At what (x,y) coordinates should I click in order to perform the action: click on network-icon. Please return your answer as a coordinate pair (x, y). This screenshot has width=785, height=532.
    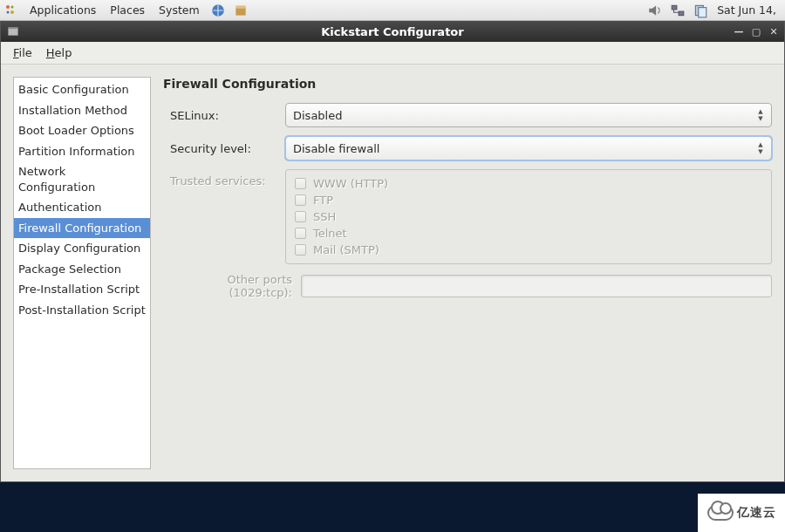
    Looking at the image, I should click on (678, 10).